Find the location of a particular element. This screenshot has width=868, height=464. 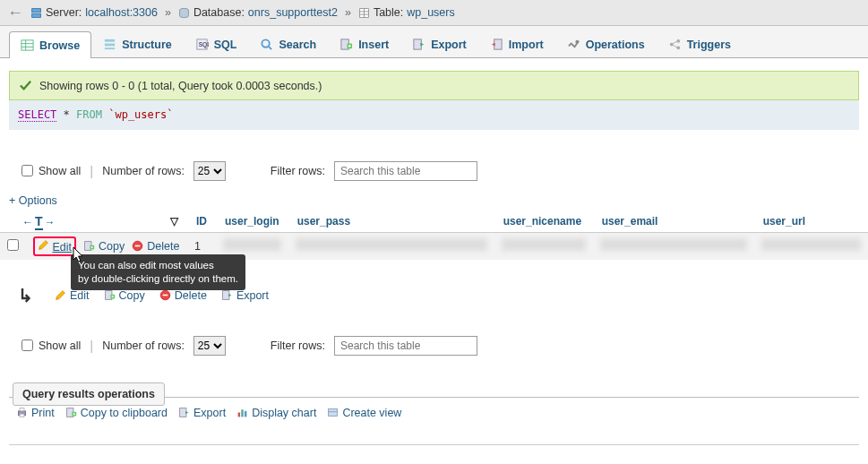

delete-icon is located at coordinates (138, 245).